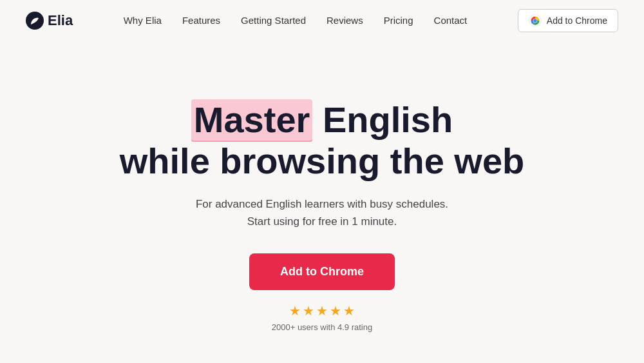  I want to click on logo: Elia, so click(49, 21).